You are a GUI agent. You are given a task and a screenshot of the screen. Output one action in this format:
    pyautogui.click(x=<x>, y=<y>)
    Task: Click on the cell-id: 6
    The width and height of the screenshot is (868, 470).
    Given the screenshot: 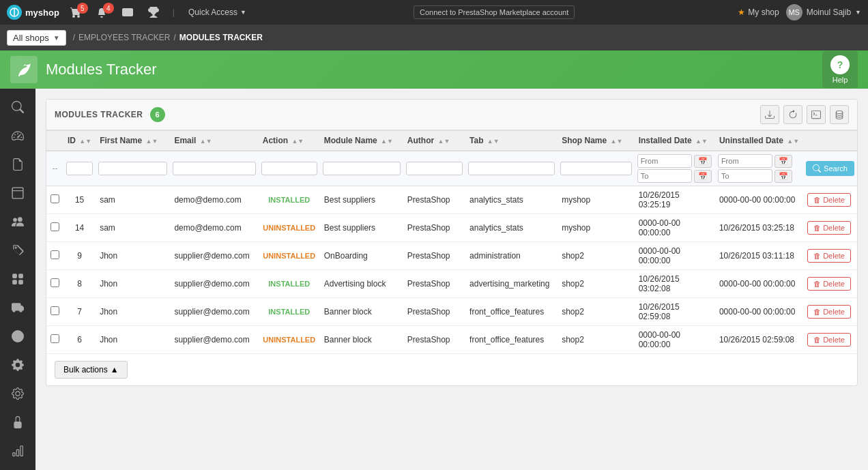 What is the action you would take?
    pyautogui.click(x=79, y=340)
    